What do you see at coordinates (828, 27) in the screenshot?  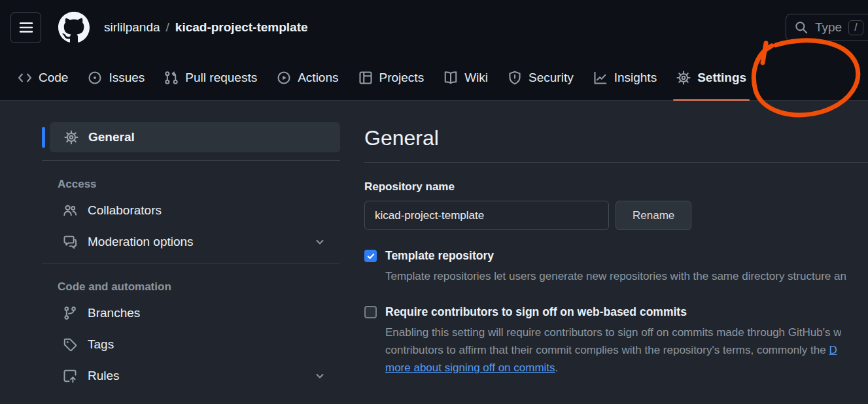 I see `search-placeholder: Type` at bounding box center [828, 27].